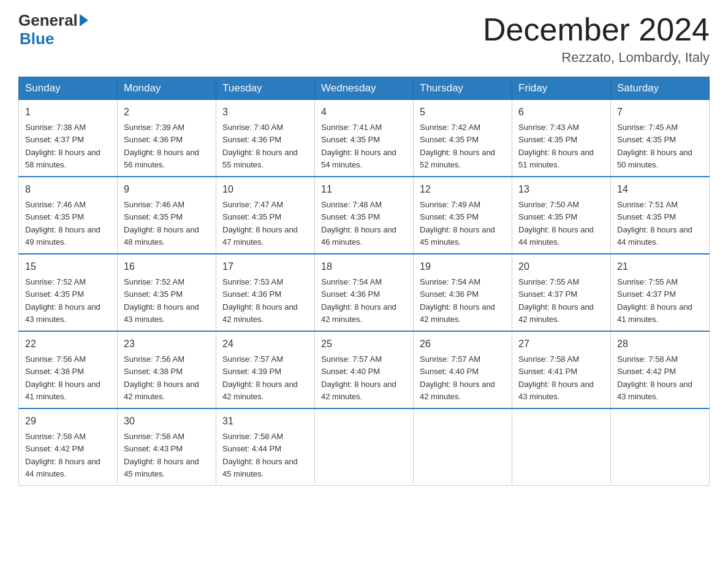  What do you see at coordinates (260, 455) in the screenshot?
I see `day-info: Sunrise: 7:58 AMSunset: 4:44 PMDaylight:…` at bounding box center [260, 455].